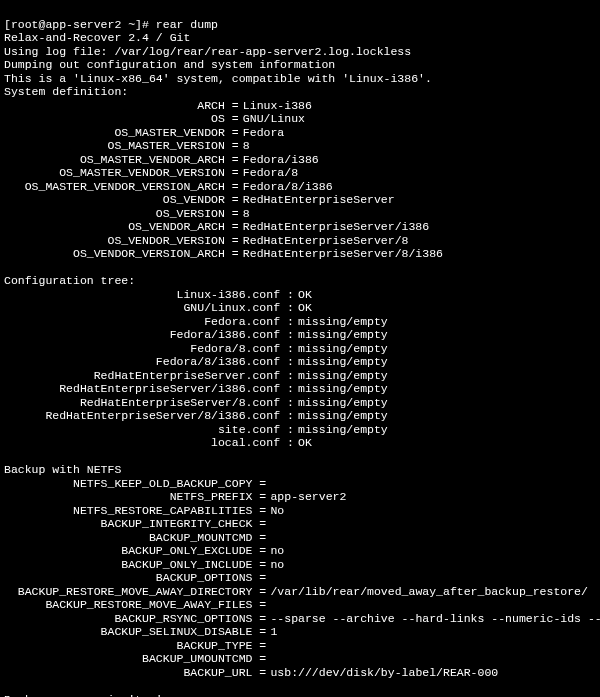  Describe the element at coordinates (435, 619) in the screenshot. I see `netfs-value: --sparse --archive --hard-links --numeri…` at that location.